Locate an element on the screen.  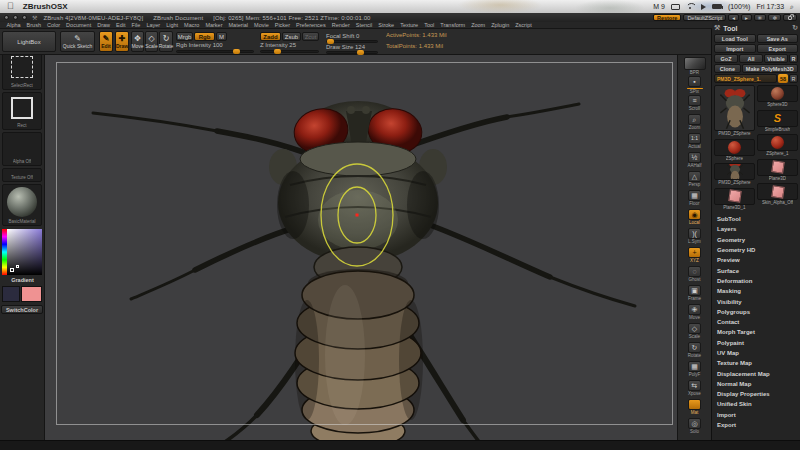
lock-button is located at coordinates (790, 18).